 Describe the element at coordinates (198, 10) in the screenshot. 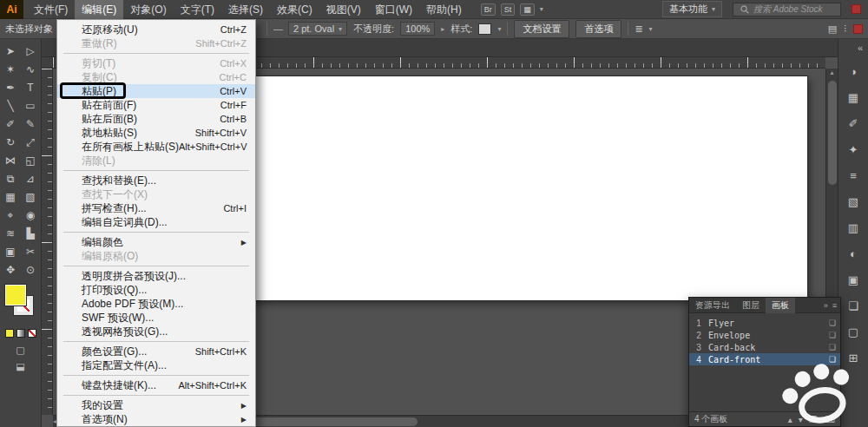

I see `menu-type: 文字(T)` at that location.